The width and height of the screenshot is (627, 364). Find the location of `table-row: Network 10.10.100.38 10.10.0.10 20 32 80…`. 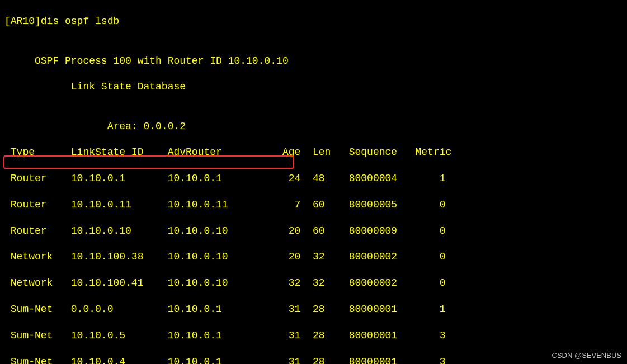

table-row: Network 10.10.100.38 10.10.0.10 20 32 80… is located at coordinates (313, 257).